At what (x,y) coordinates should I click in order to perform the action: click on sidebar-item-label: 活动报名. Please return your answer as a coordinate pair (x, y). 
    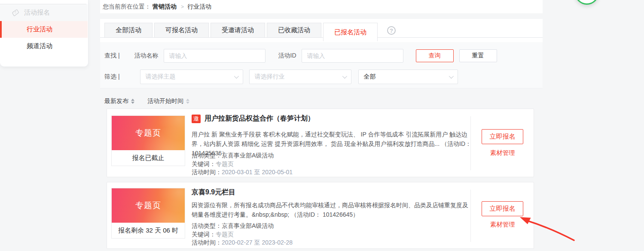
    Looking at the image, I should click on (37, 13).